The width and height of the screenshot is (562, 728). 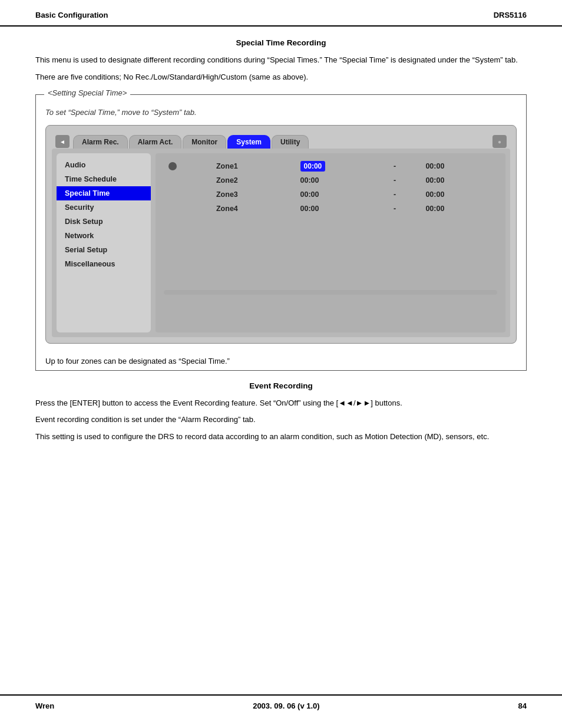 What do you see at coordinates (104, 250) in the screenshot?
I see `menu-item-serial-setup: Serial Setup` at bounding box center [104, 250].